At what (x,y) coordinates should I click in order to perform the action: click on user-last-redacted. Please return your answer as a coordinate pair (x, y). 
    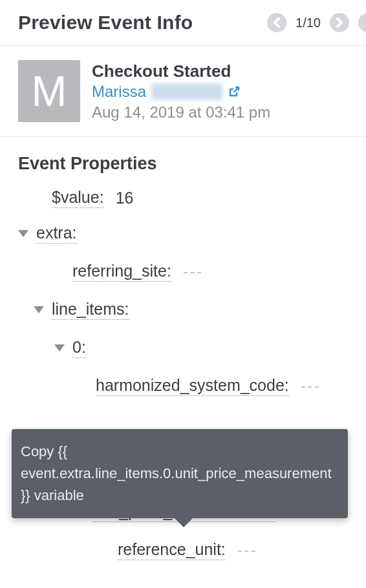
    Looking at the image, I should click on (187, 92).